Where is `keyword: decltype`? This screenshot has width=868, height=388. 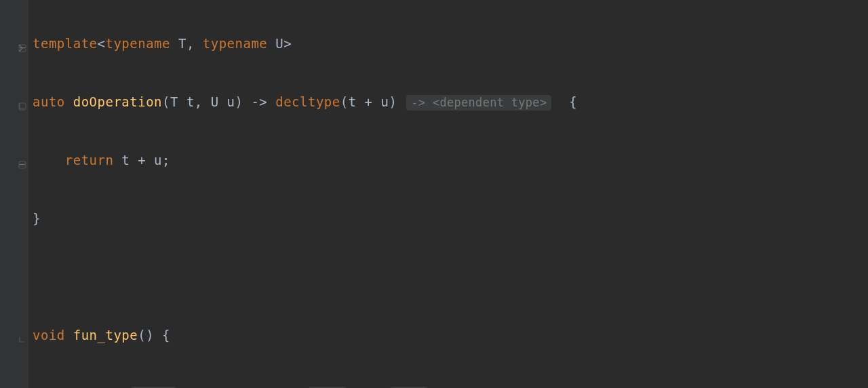
keyword: decltype is located at coordinates (308, 102).